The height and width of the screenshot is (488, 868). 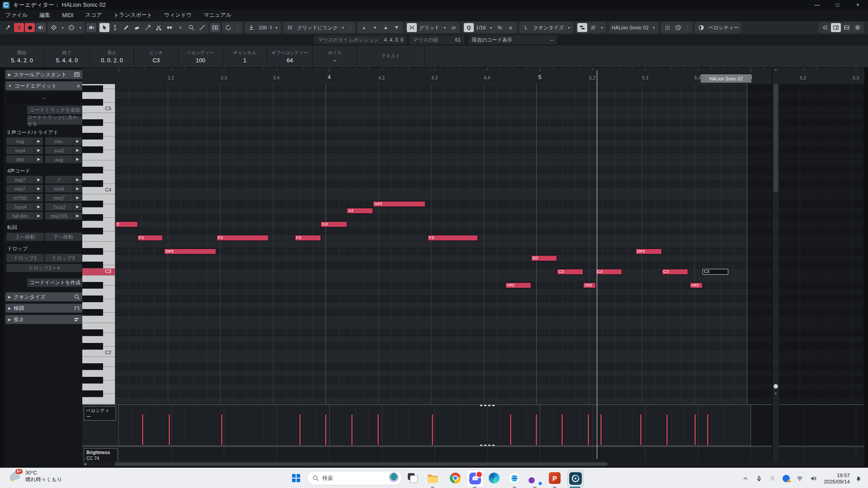 I want to click on section-chord-edit: ▼ コードエディット ≡, so click(x=44, y=86).